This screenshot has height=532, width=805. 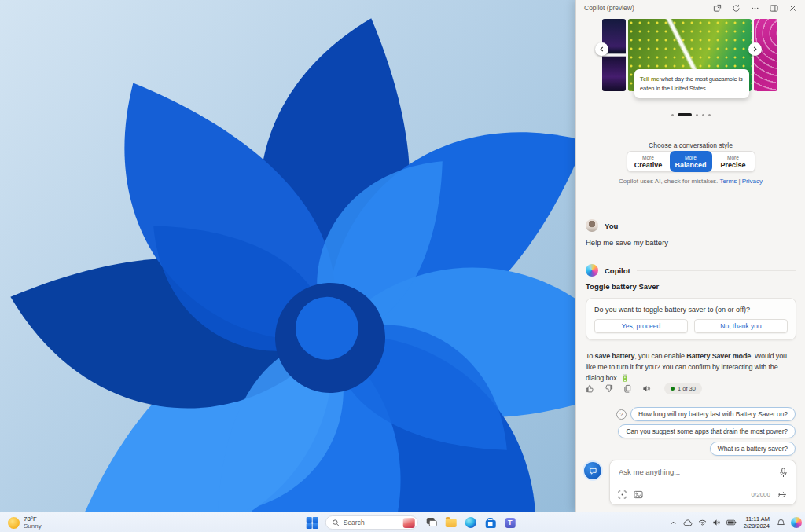 What do you see at coordinates (649, 79) in the screenshot?
I see `prompt-highlight: Tell me` at bounding box center [649, 79].